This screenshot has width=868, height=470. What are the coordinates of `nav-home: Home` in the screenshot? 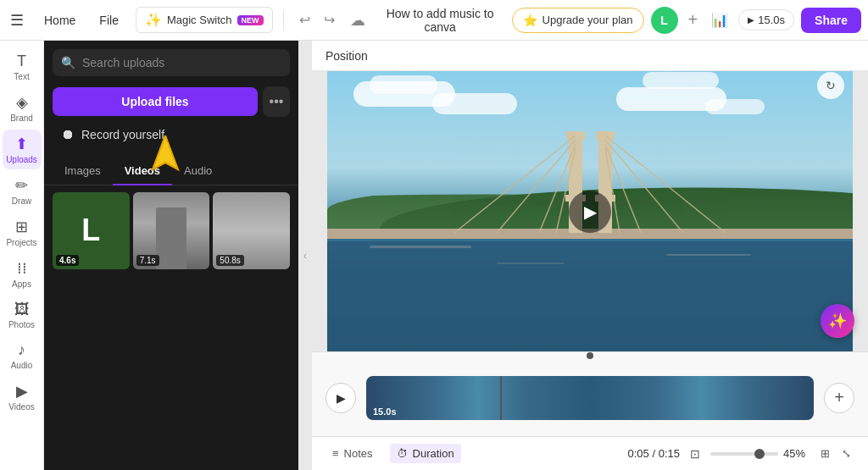 It's located at (59, 20).